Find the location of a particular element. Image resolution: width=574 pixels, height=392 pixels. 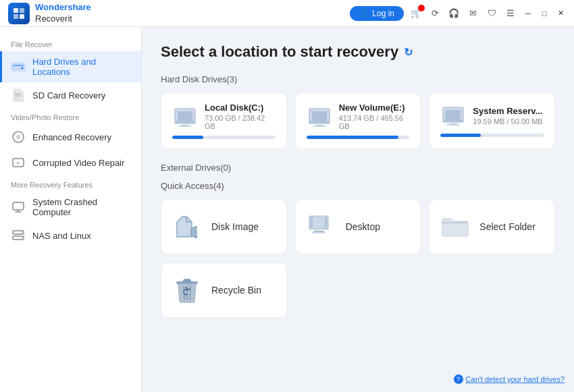

sidebar-item-enhanced-recovery: Enhanced Recovery is located at coordinates (70, 137).